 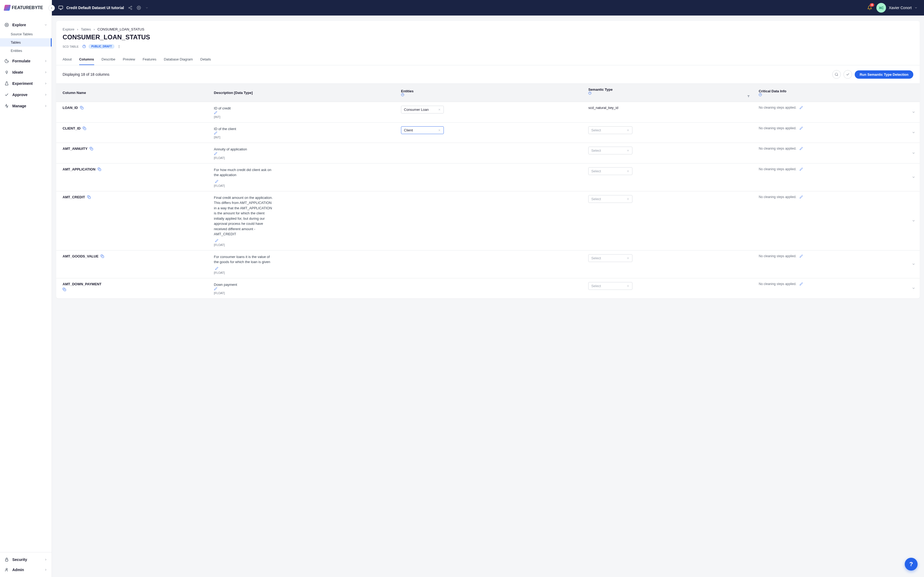 I want to click on tabs: About Columns Describe Preview Features …, so click(x=488, y=60).